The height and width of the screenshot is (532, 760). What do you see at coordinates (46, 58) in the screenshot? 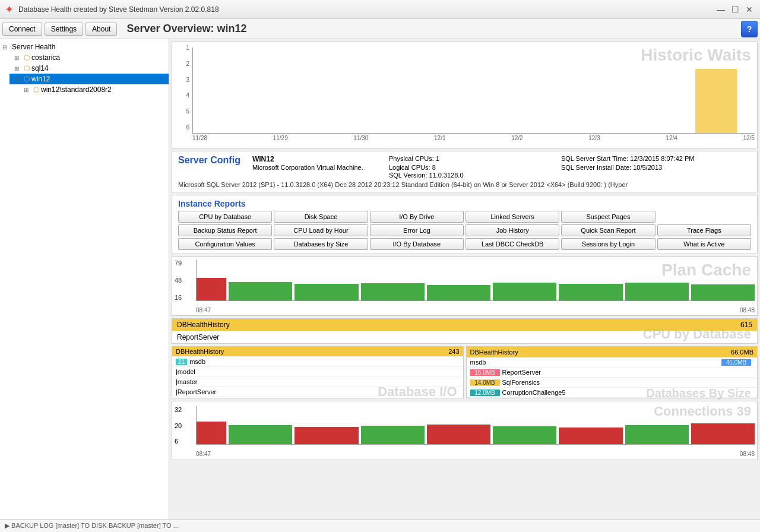
I see `sidebar-label-costarica: costarica` at bounding box center [46, 58].